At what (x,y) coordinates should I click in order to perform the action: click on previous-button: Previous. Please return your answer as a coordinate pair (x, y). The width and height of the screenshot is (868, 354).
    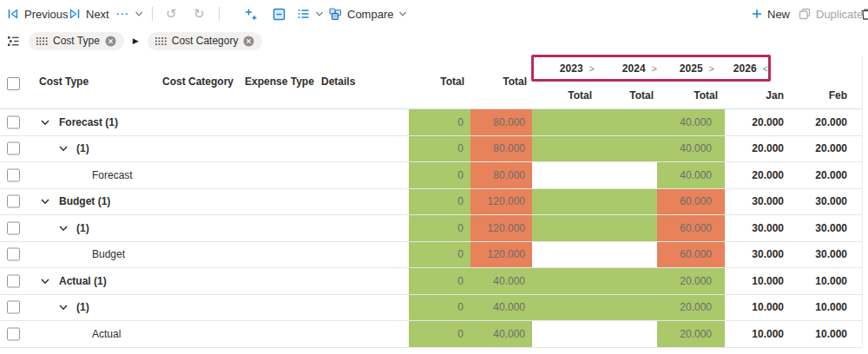
    Looking at the image, I should click on (38, 14).